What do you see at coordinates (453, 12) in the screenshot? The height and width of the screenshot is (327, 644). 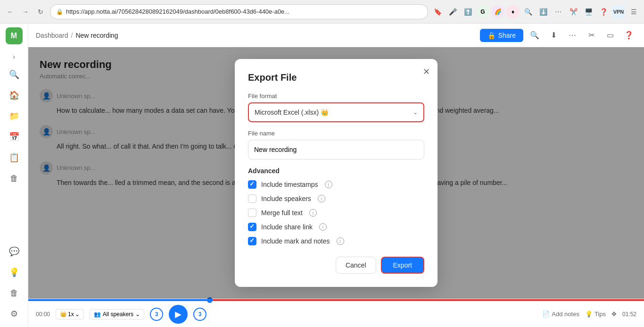 I see `mic-button: 🎤` at bounding box center [453, 12].